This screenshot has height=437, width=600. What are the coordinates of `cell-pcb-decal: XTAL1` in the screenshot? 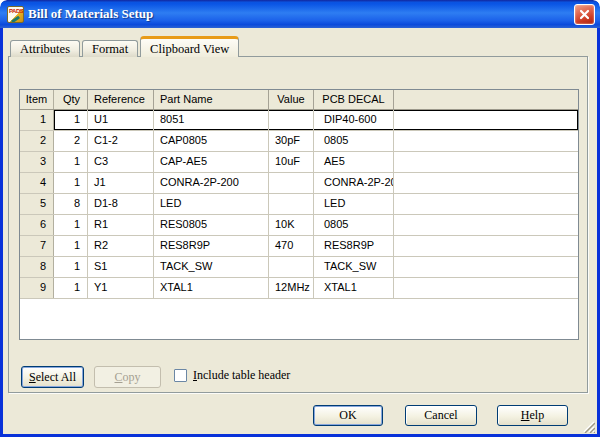 It's located at (354, 288).